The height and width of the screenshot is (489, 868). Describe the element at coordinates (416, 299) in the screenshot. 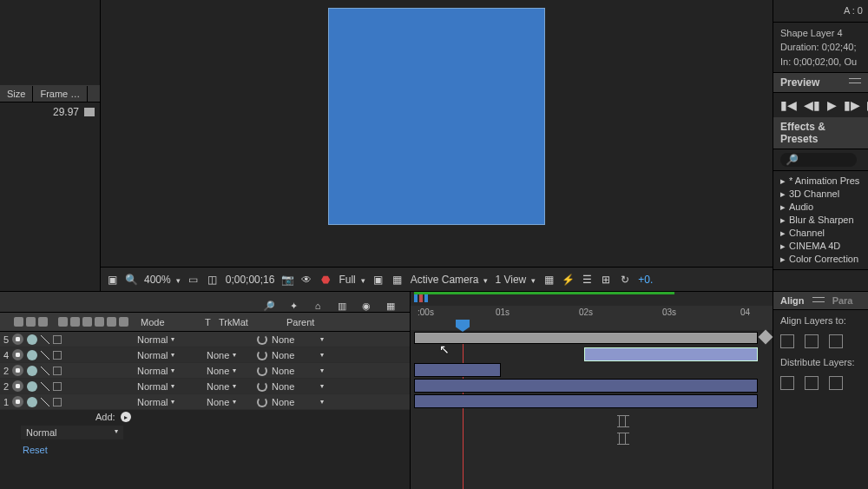

I see `work-area-start-icon` at that location.